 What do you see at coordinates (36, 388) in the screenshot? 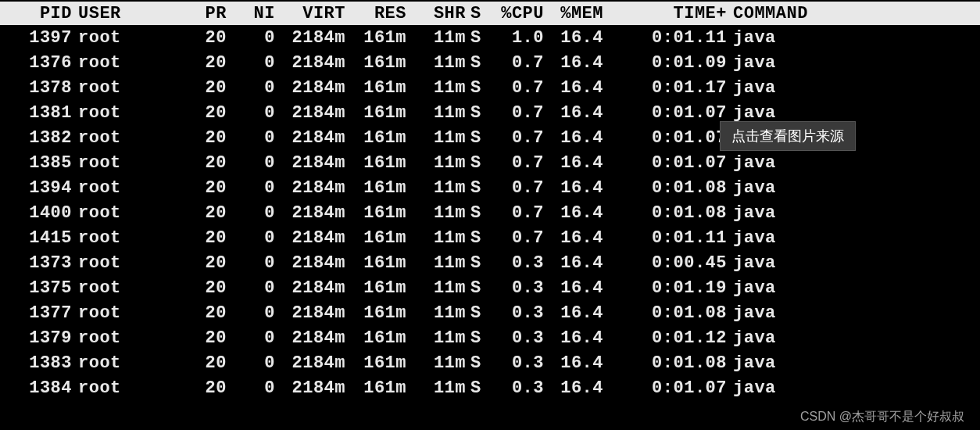
I see `cell-pid: 1384` at bounding box center [36, 388].